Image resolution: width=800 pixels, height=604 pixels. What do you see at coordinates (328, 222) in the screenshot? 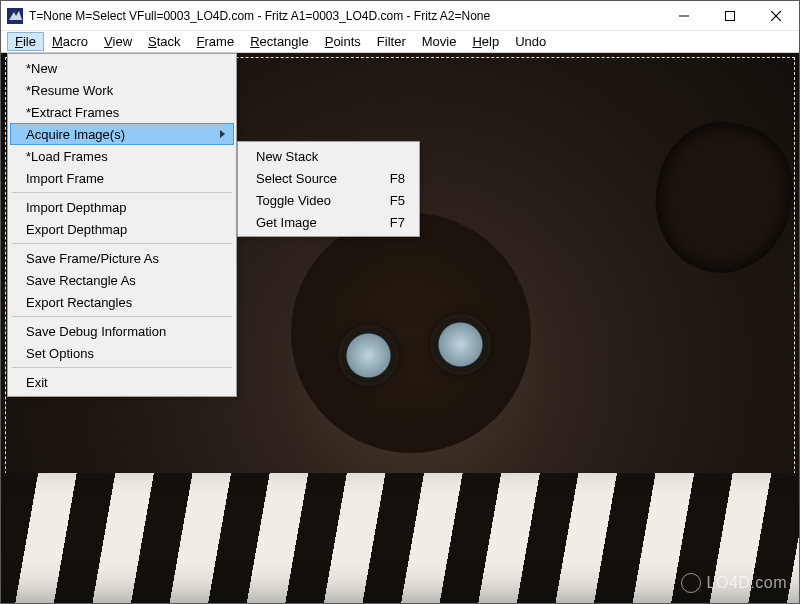
I see `acquire-submenu-item: Get ImageF7` at bounding box center [328, 222].